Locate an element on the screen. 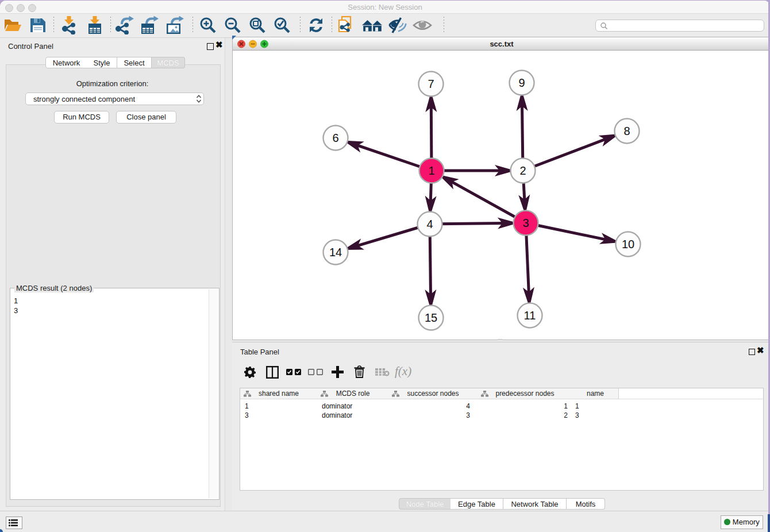 This screenshot has height=532, width=770. svg-text: 14 is located at coordinates (336, 252).